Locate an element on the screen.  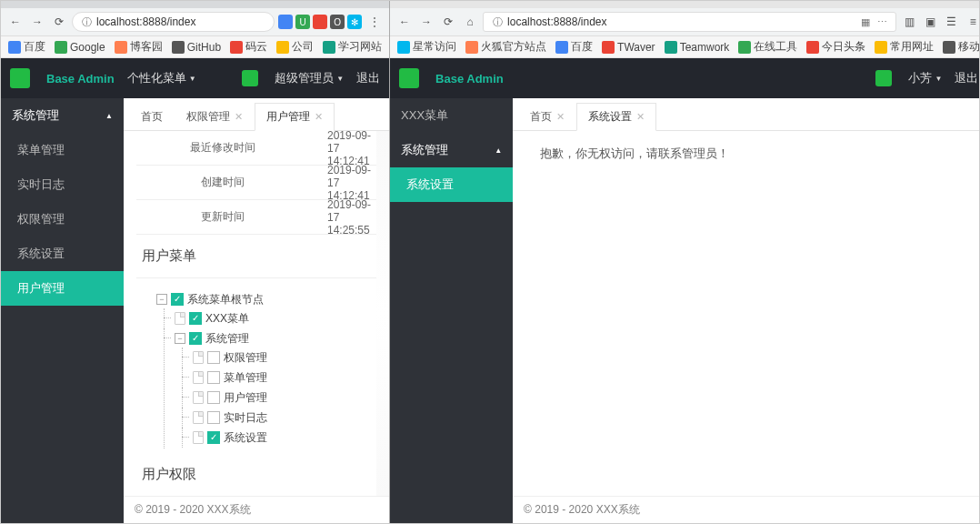
tree-node: ✓系统设置 is located at coordinates (284, 438).